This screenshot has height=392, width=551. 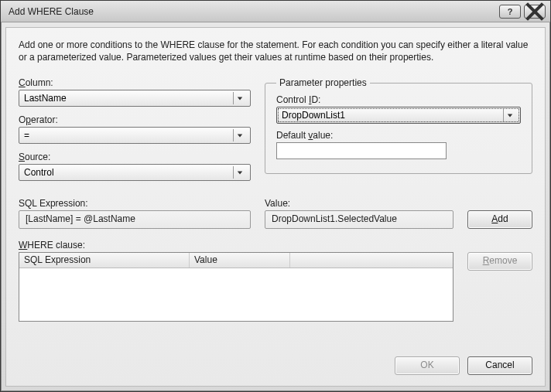 What do you see at coordinates (135, 220) in the screenshot?
I see `sql-expression-box: [LastName] = @LastName` at bounding box center [135, 220].